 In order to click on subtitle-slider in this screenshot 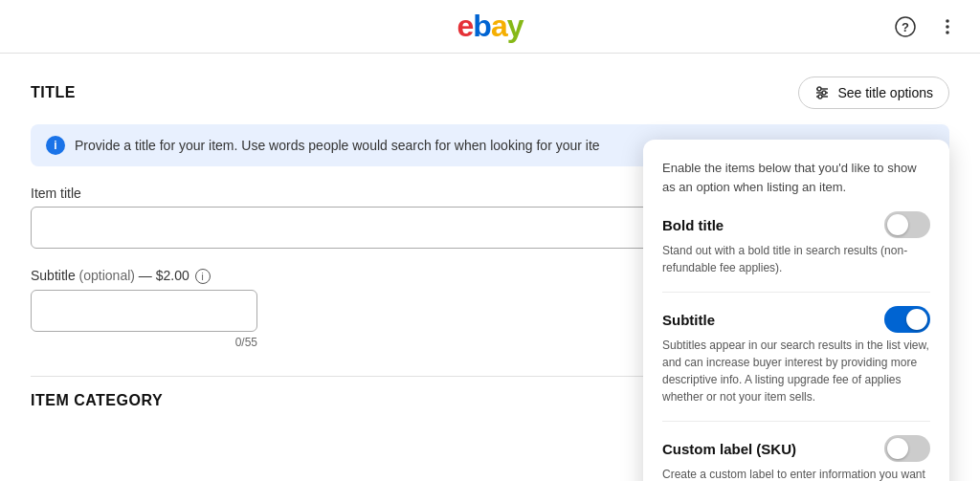, I will do `click(907, 319)`.